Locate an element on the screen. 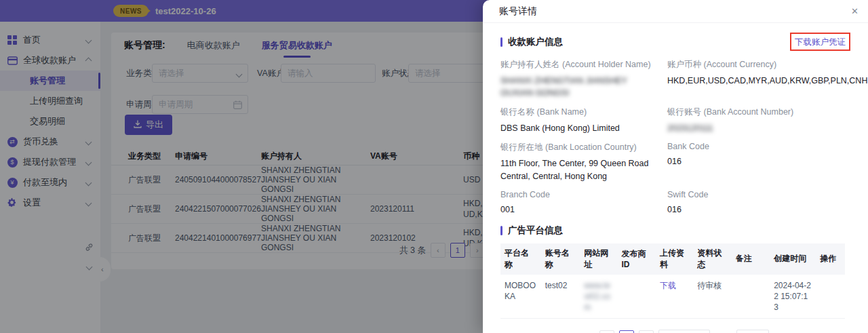  section-title: 广告平台信息 is located at coordinates (532, 231).